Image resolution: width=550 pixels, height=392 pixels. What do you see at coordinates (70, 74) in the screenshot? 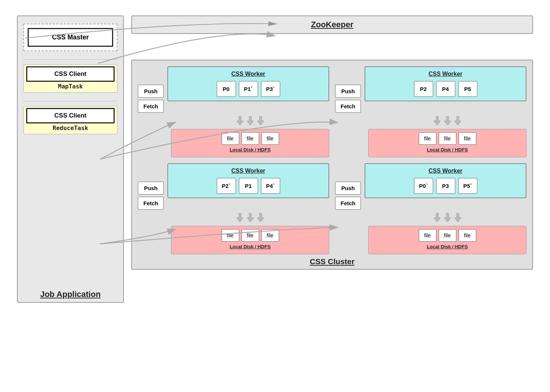
I see `client-maptask-inner: CSS Client` at bounding box center [70, 74].